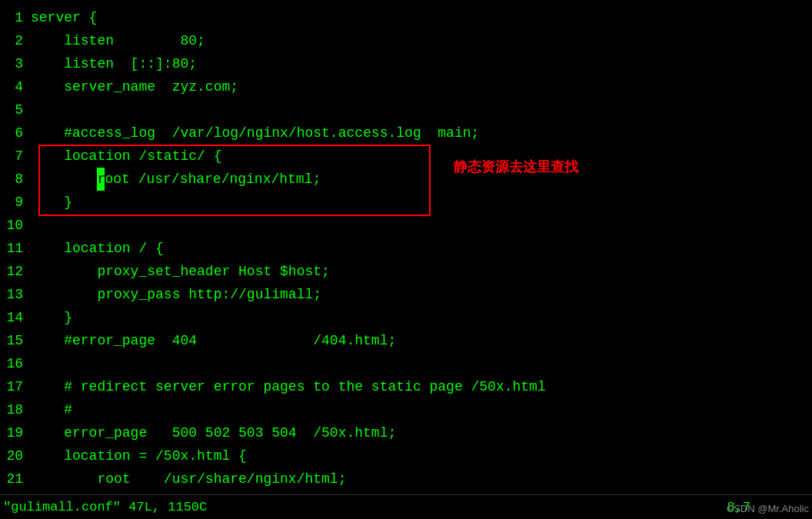 The width and height of the screenshot is (812, 519). What do you see at coordinates (15, 18) in the screenshot?
I see `line-number-1: 1` at bounding box center [15, 18].